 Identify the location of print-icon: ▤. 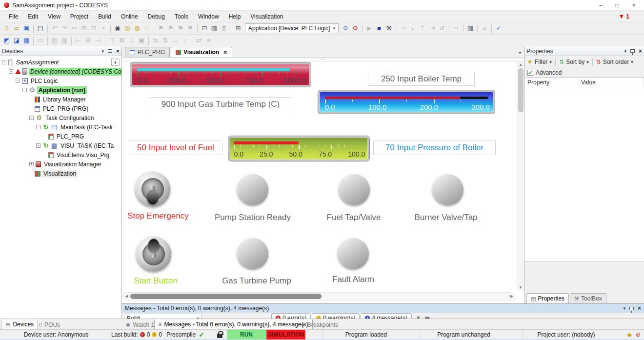
(40, 28).